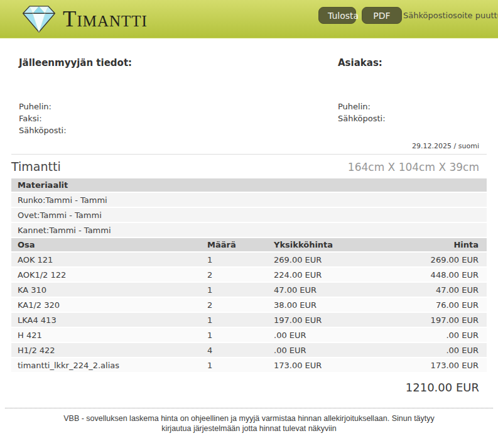 This screenshot has width=498, height=448. I want to click on table-row: KA 310147.00 EUR47.00 EUR, so click(249, 290).